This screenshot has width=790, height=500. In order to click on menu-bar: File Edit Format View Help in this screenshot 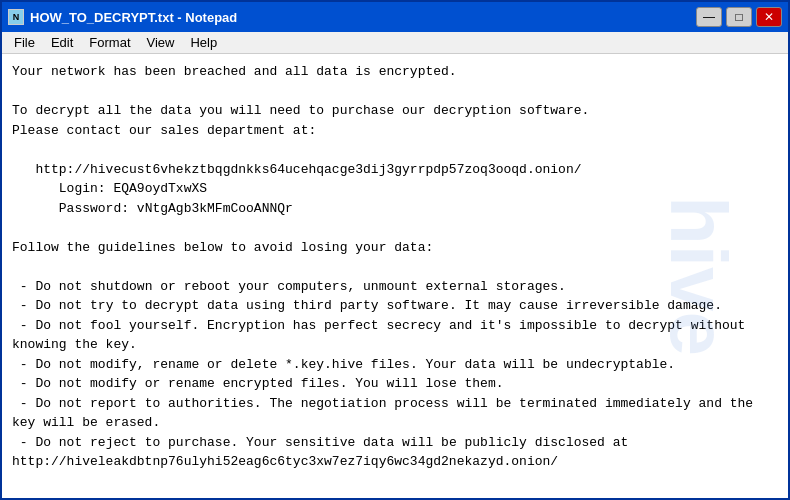, I will do `click(395, 43)`.